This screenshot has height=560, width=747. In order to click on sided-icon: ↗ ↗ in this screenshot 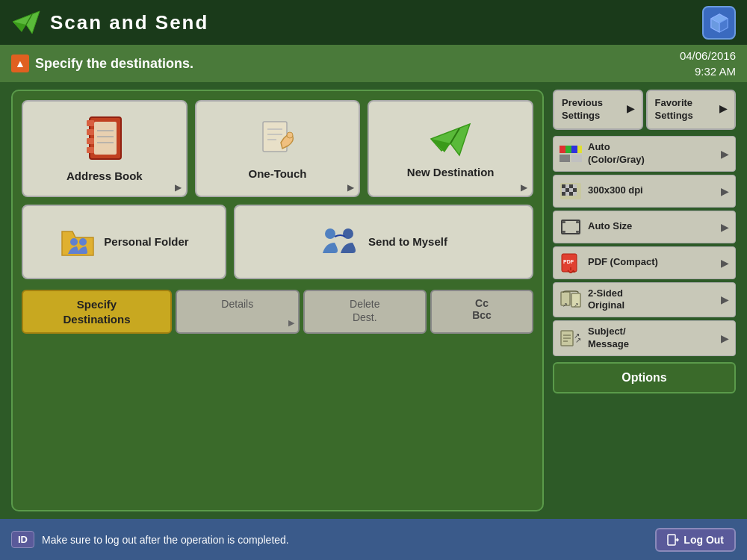, I will do `click(571, 299)`.